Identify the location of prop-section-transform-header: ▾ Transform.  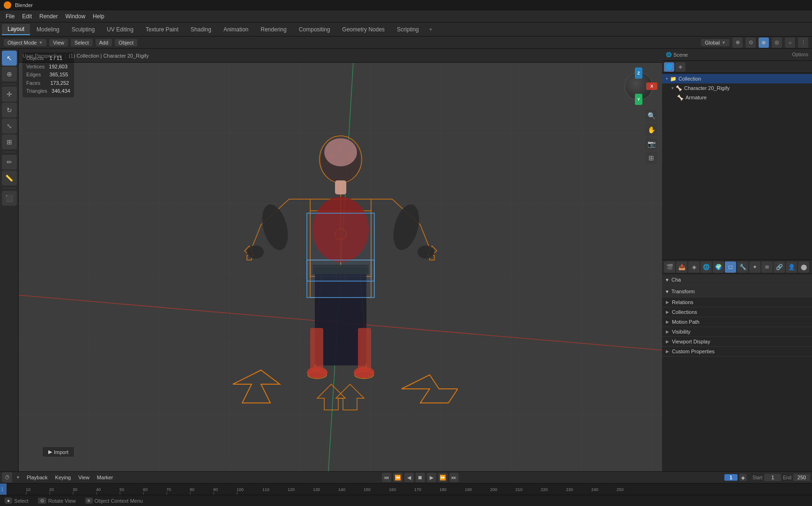
(737, 291).